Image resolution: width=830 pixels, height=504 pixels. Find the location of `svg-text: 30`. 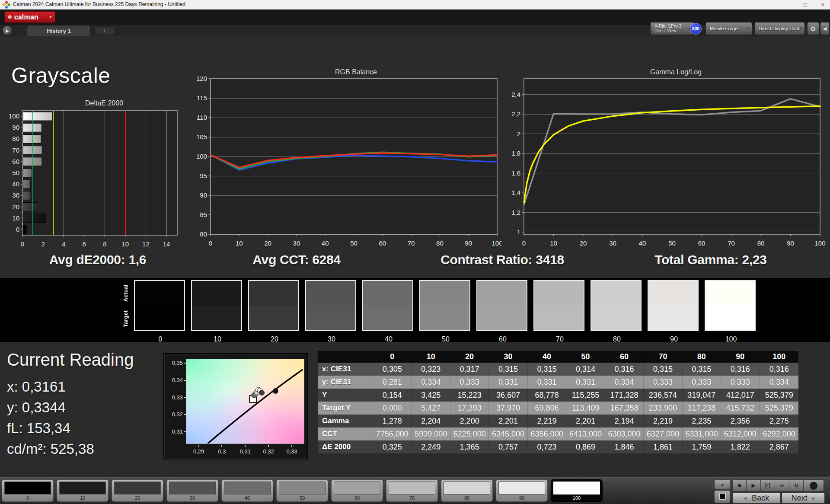

svg-text: 30 is located at coordinates (297, 243).